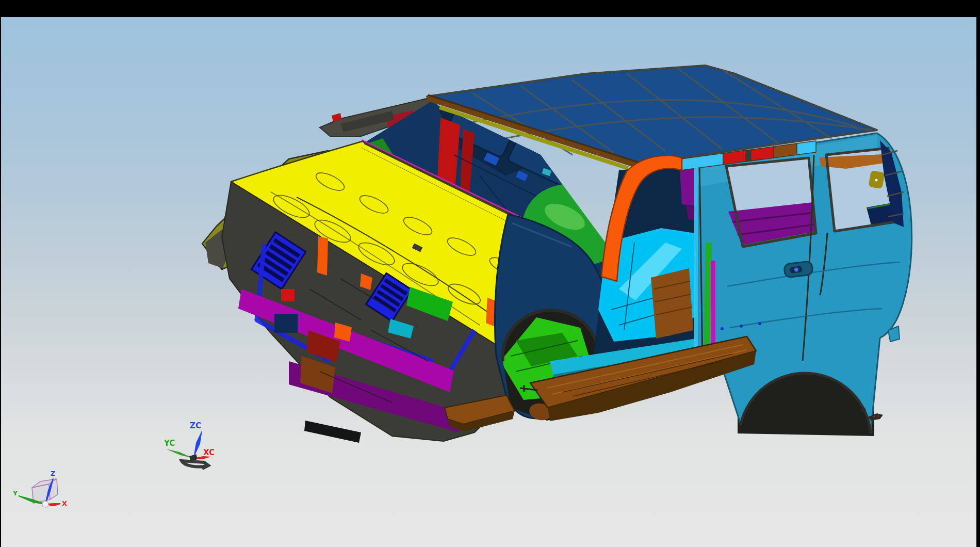 This screenshot has height=547, width=980. What do you see at coordinates (195, 426) in the screenshot?
I see `wcs-z-label: ZC` at bounding box center [195, 426].